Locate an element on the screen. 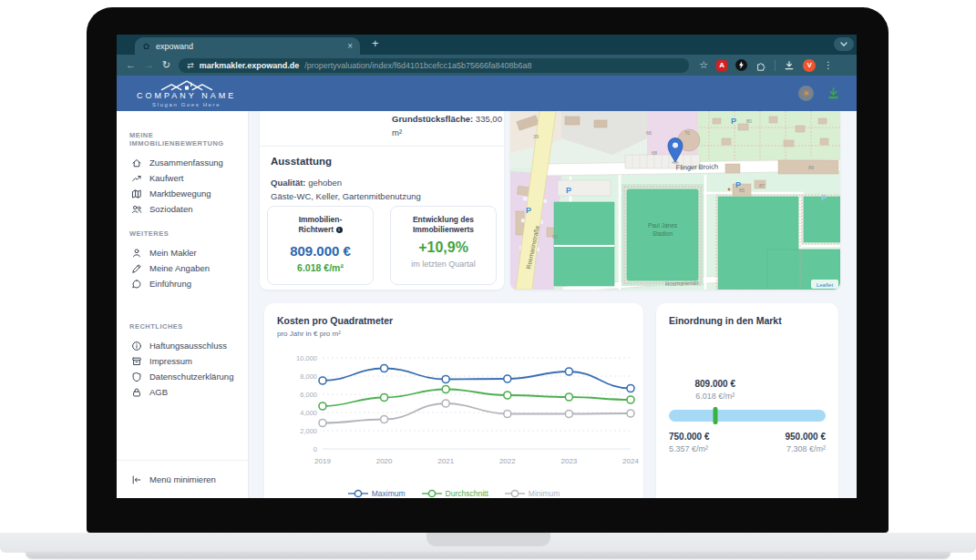  company-name: COMPANY NAME is located at coordinates (186, 97).